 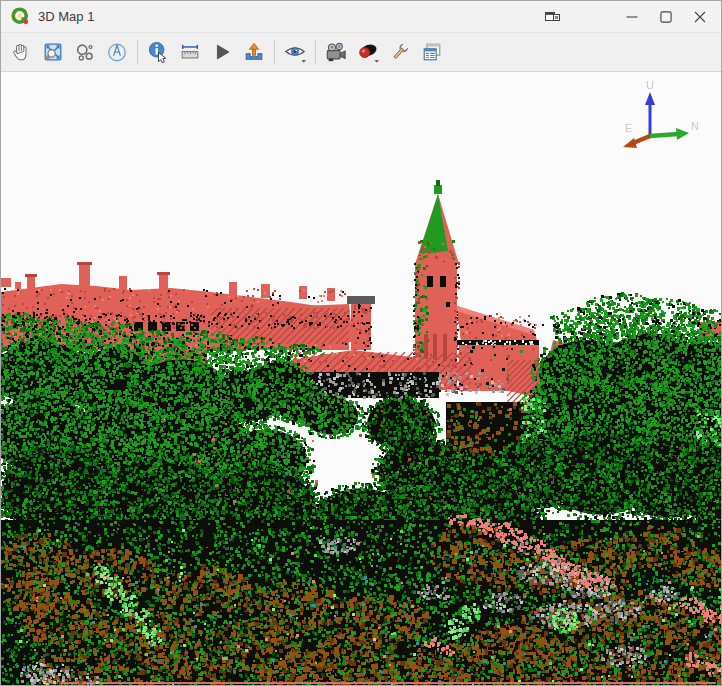 I want to click on dock-window-icon, so click(x=552, y=16).